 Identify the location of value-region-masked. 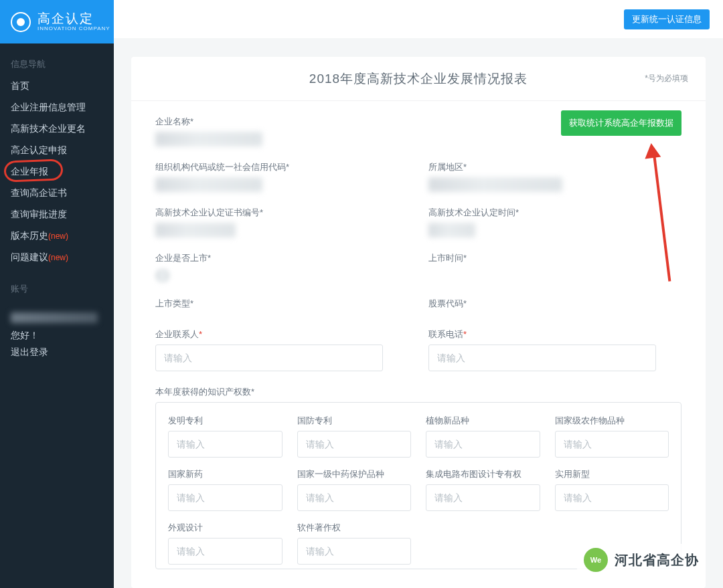
(495, 185).